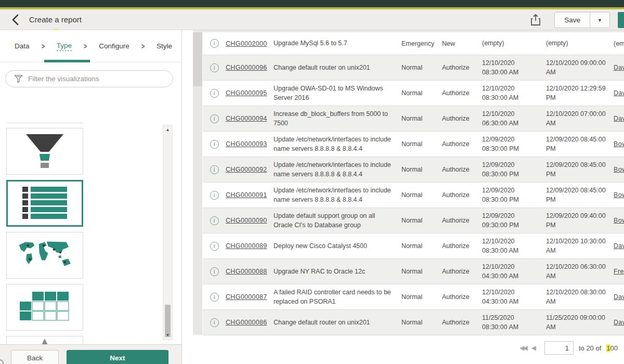 This screenshot has width=624, height=364. What do you see at coordinates (246, 44) in the screenshot?
I see `change-number-link: CHG0002000` at bounding box center [246, 44].